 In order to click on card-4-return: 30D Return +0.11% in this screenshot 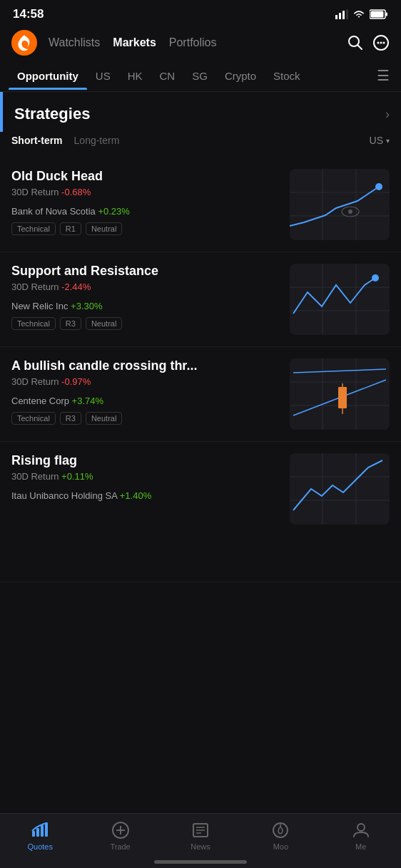, I will do `click(146, 476)`.